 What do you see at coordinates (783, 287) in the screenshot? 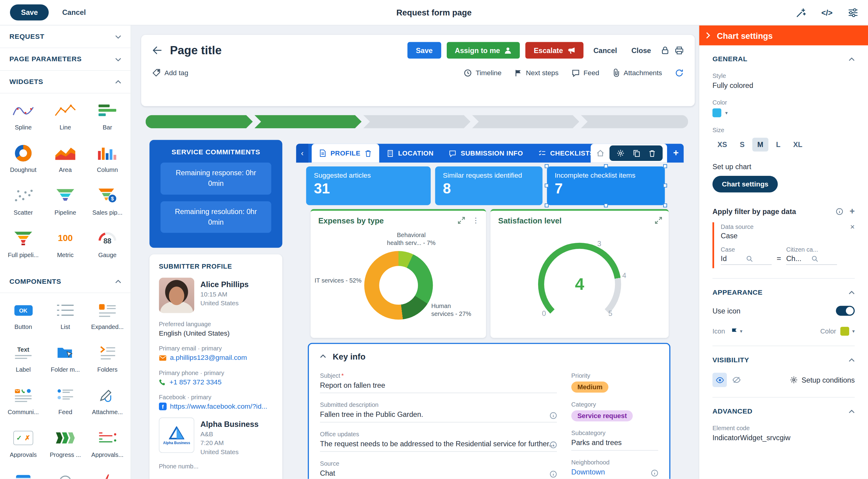
I see `section-appearance: APPEARANCE` at bounding box center [783, 287].